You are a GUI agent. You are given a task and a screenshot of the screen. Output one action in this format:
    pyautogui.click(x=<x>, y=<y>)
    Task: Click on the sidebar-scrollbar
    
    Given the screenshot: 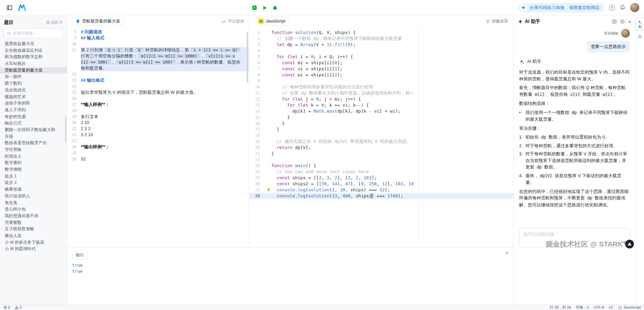 What is the action you would take?
    pyautogui.click(x=66, y=129)
    